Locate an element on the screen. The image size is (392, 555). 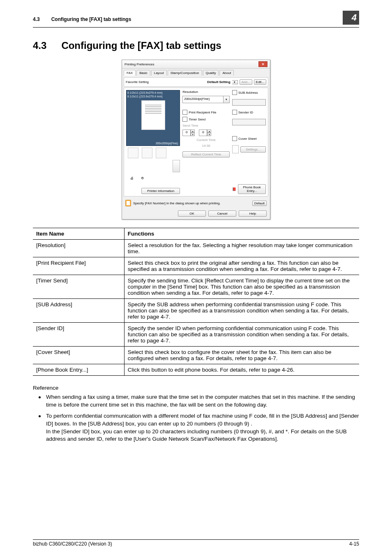
tab-strip: FAX Basic Layout Stamp/Composition Quali… is located at coordinates (196, 72).